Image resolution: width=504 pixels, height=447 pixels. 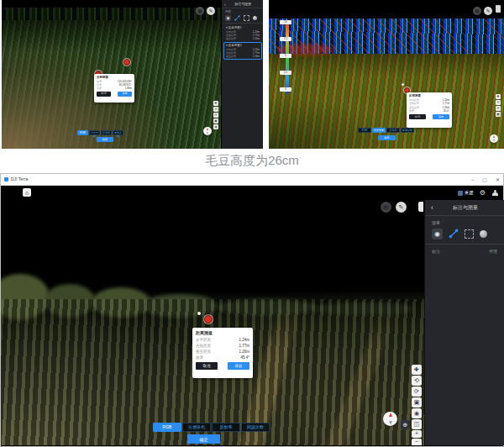 What do you see at coordinates (114, 77) in the screenshot?
I see `popup-title: 坐标测量` at bounding box center [114, 77].